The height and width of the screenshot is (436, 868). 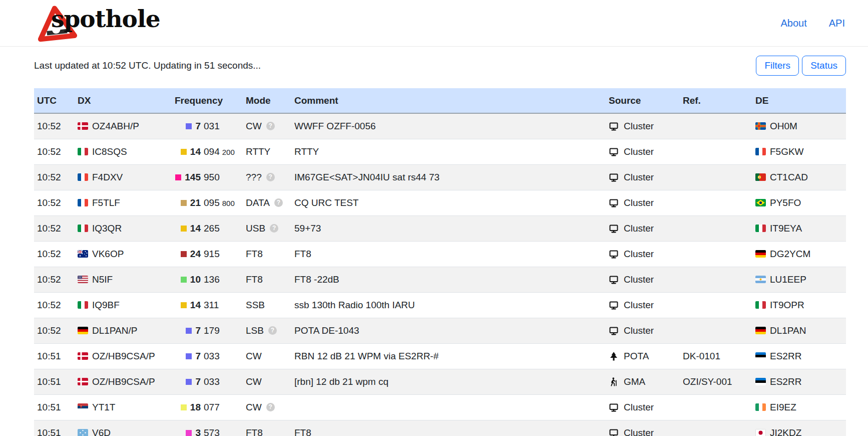 I want to click on comment-cell: IM67GE<SAT>JN04IU sat rs44 73, so click(x=449, y=177).